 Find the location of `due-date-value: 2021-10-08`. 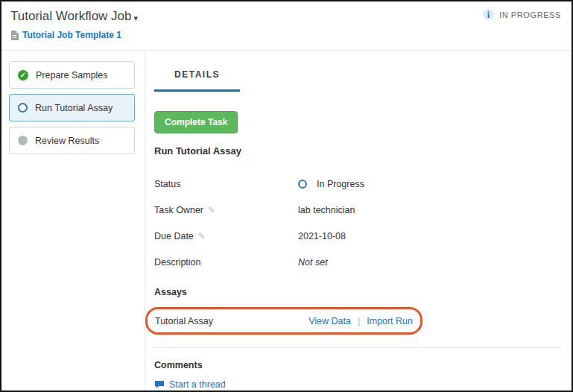

due-date-value: 2021-10-08 is located at coordinates (322, 236).